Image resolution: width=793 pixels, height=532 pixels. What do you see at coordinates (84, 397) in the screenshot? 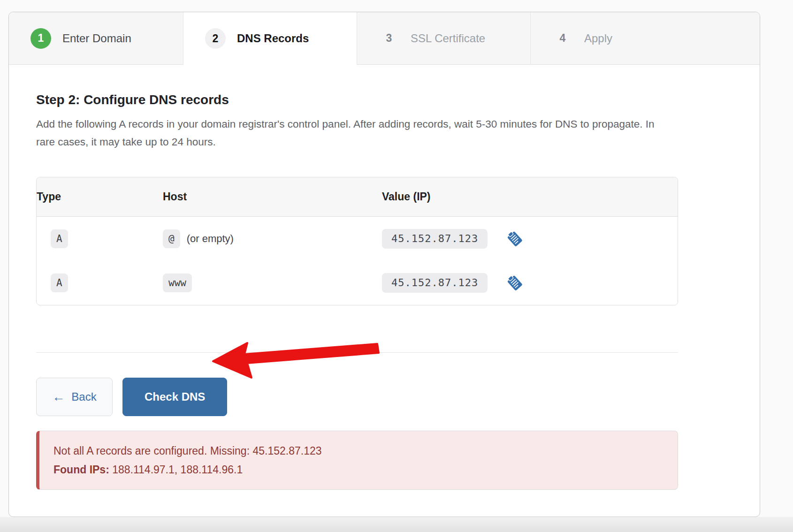
I see `back-button-label: Back` at bounding box center [84, 397].